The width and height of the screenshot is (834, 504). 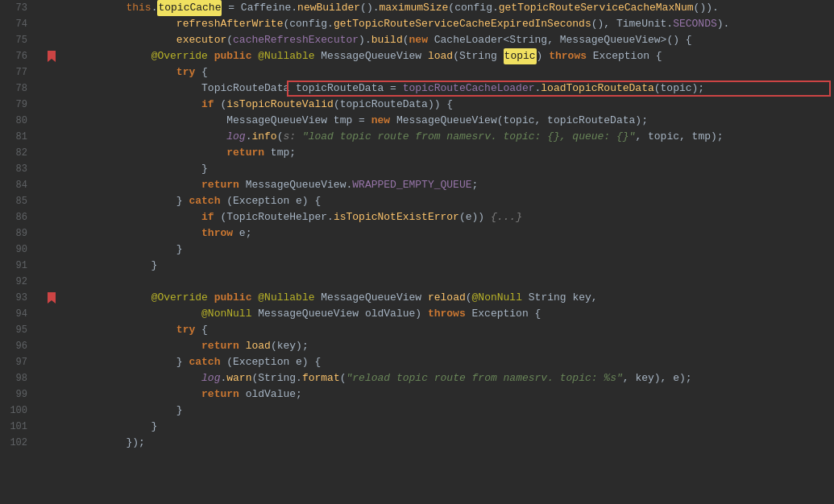 I want to click on line-row: 82·, so click(x=36, y=153).